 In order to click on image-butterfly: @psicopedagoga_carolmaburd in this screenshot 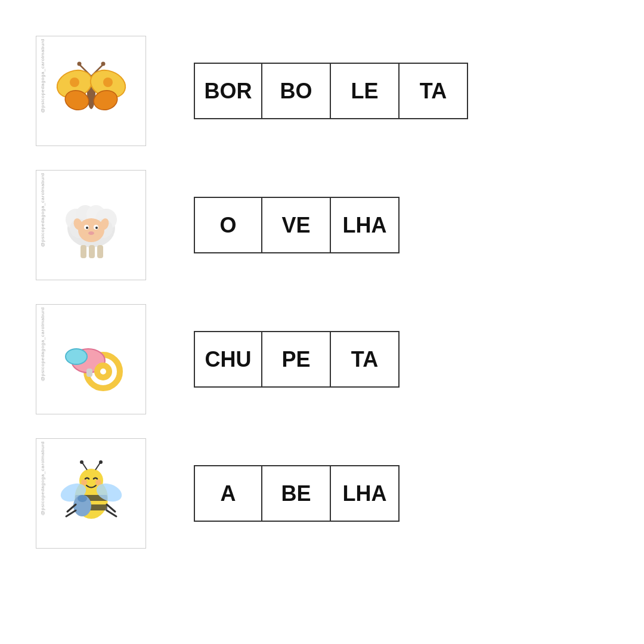, I will do `click(91, 91)`.